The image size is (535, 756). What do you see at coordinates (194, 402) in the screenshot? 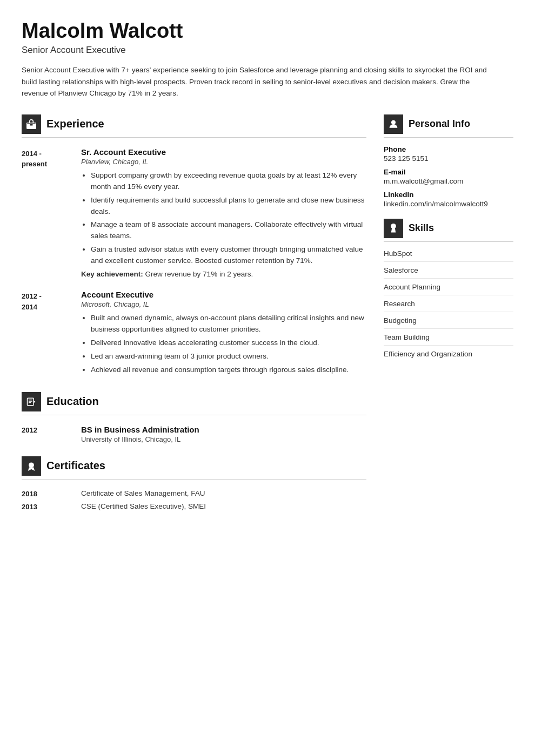
I see `education-header: Education` at bounding box center [194, 402].